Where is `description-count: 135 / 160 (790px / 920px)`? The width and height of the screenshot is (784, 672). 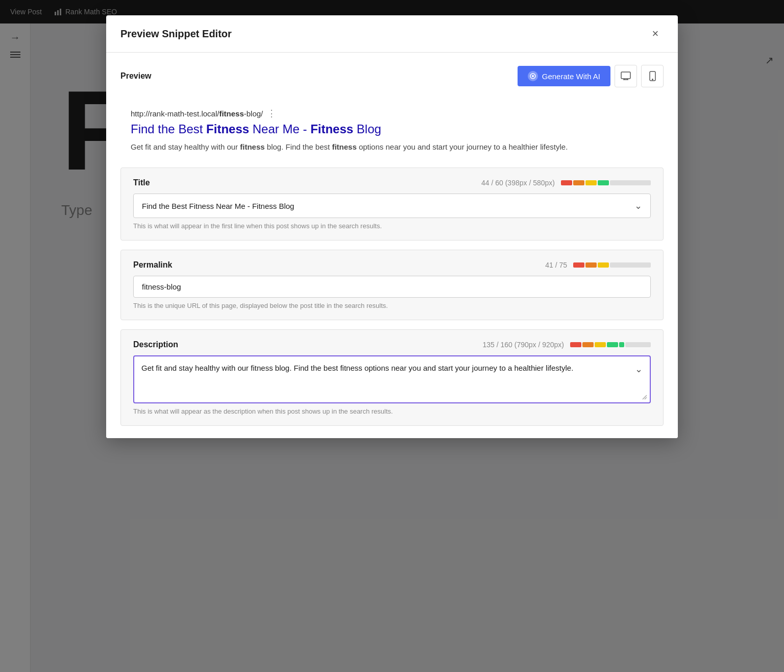
description-count: 135 / 160 (790px / 920px) is located at coordinates (523, 345).